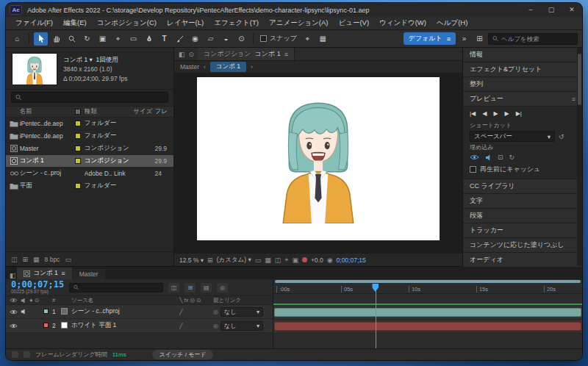 The width and height of the screenshot is (588, 366). What do you see at coordinates (287, 260) in the screenshot?
I see `view-layout-icon: ⌖` at bounding box center [287, 260].